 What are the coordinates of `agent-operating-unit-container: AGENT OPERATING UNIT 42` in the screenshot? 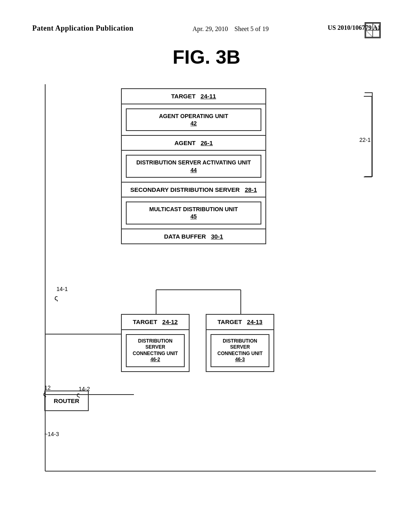 It's located at (194, 120).